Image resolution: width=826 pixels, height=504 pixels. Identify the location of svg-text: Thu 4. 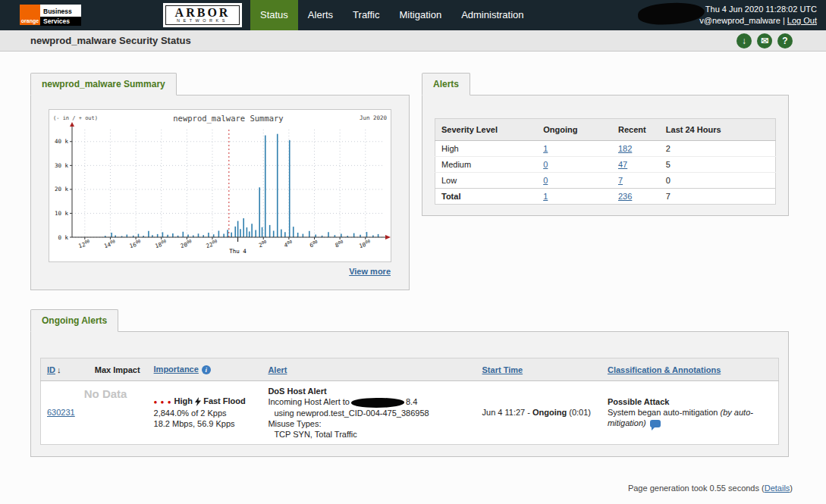
(238, 252).